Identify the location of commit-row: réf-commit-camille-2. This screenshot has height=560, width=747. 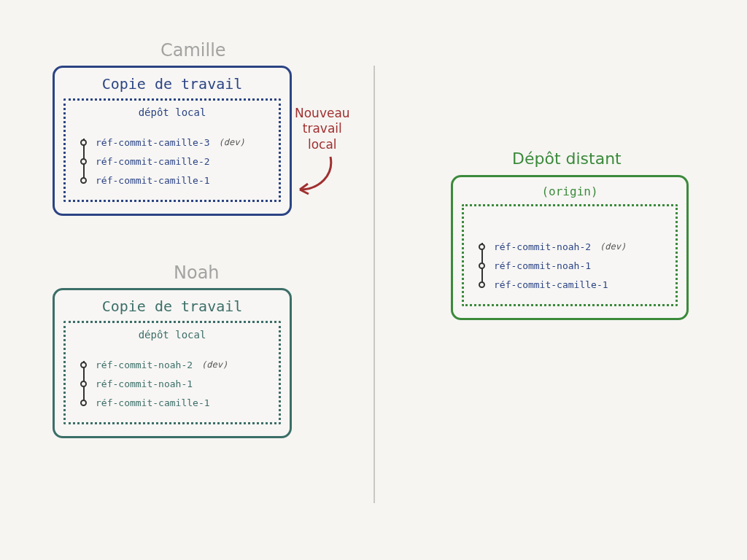
(176, 161).